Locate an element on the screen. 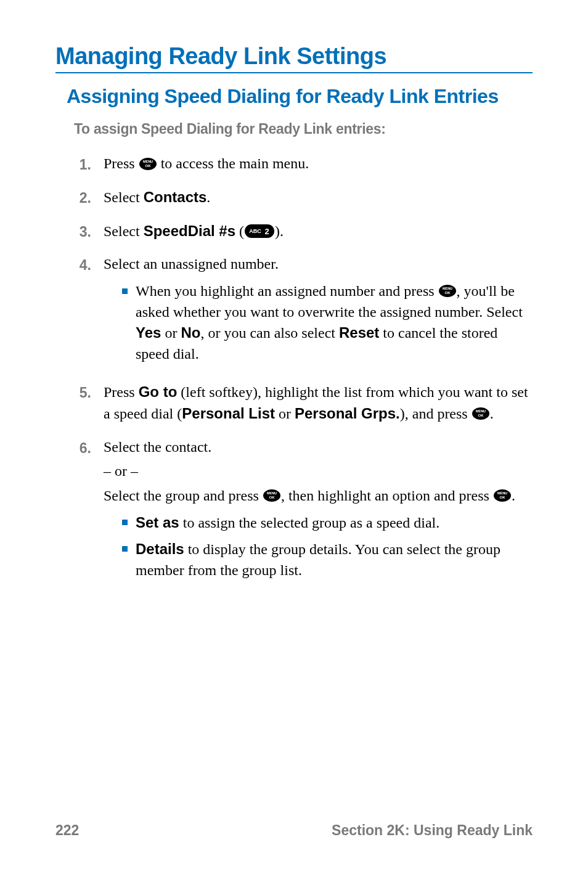 The image size is (588, 882). abc-2-key-icon: ABC2 is located at coordinates (259, 231).